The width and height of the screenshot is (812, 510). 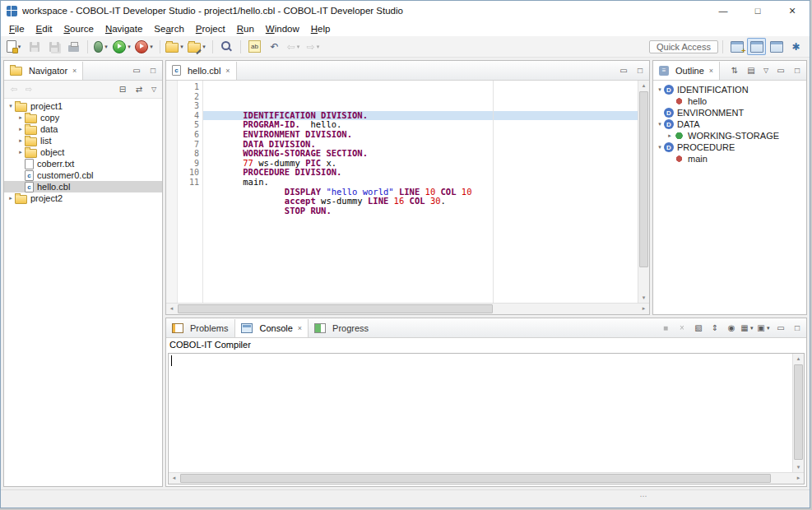 I want to click on cobol-it-tools-button: ✱, so click(x=796, y=46).